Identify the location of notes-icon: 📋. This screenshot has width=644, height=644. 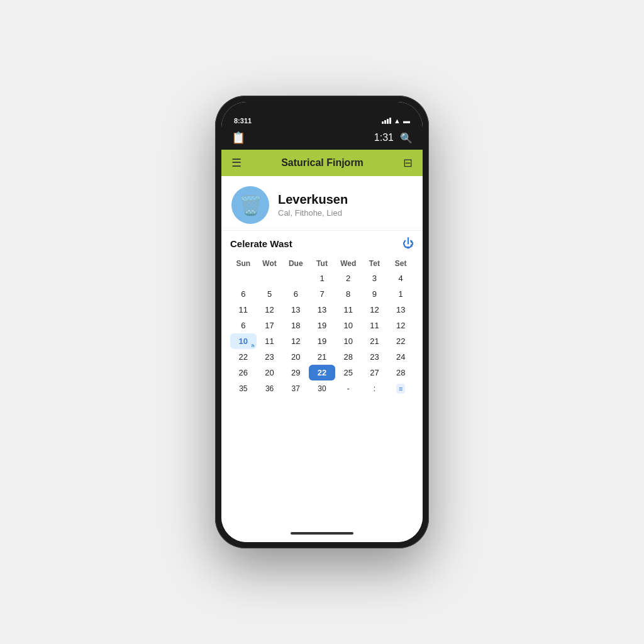
(238, 138).